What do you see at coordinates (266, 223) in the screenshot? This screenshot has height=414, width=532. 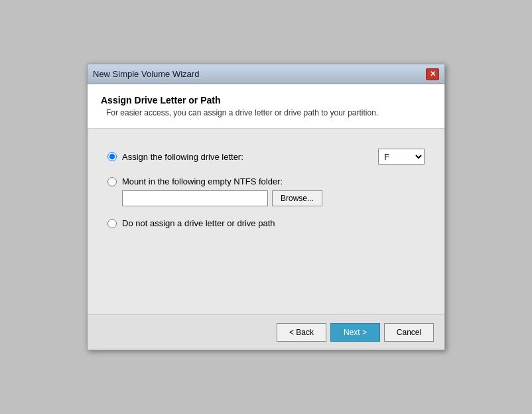 I see `no-assign-row: Do not assign a drive letter or drive pa…` at bounding box center [266, 223].